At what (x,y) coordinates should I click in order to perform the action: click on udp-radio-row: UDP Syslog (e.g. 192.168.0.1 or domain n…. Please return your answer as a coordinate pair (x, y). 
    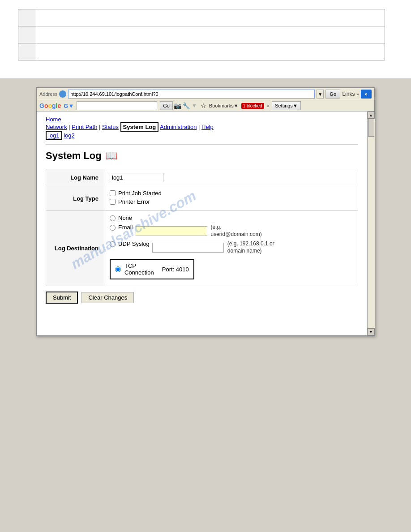
    Looking at the image, I should click on (231, 247).